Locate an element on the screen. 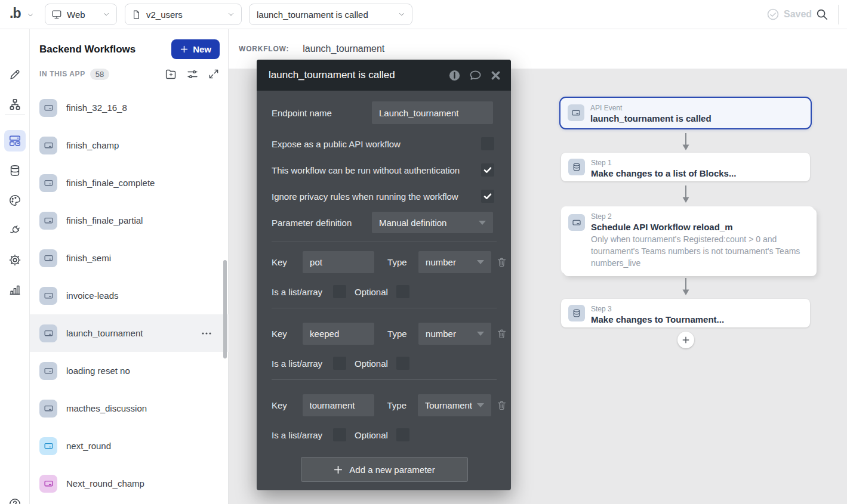 This screenshot has width=847, height=504. page-dropdown: v2_users is located at coordinates (183, 14).